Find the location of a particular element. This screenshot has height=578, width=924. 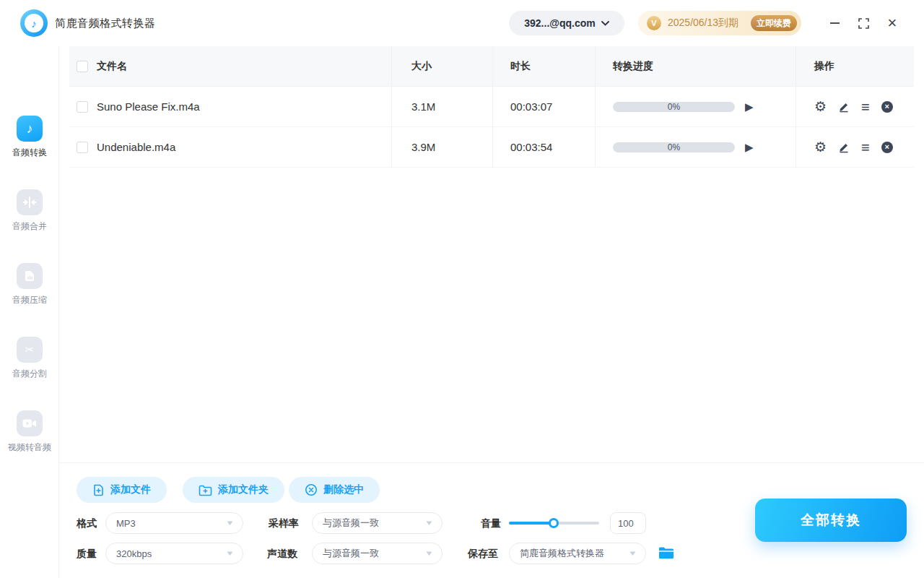

format-label: 格式 is located at coordinates (87, 524).